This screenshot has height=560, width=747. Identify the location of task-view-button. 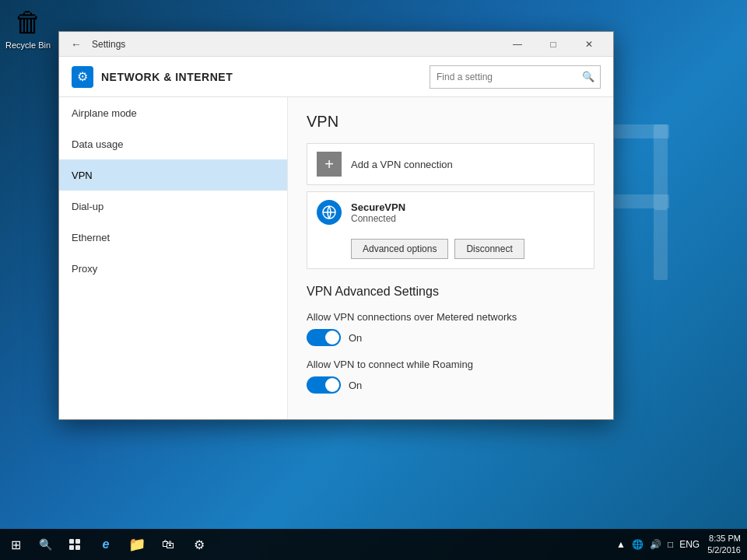
(75, 544).